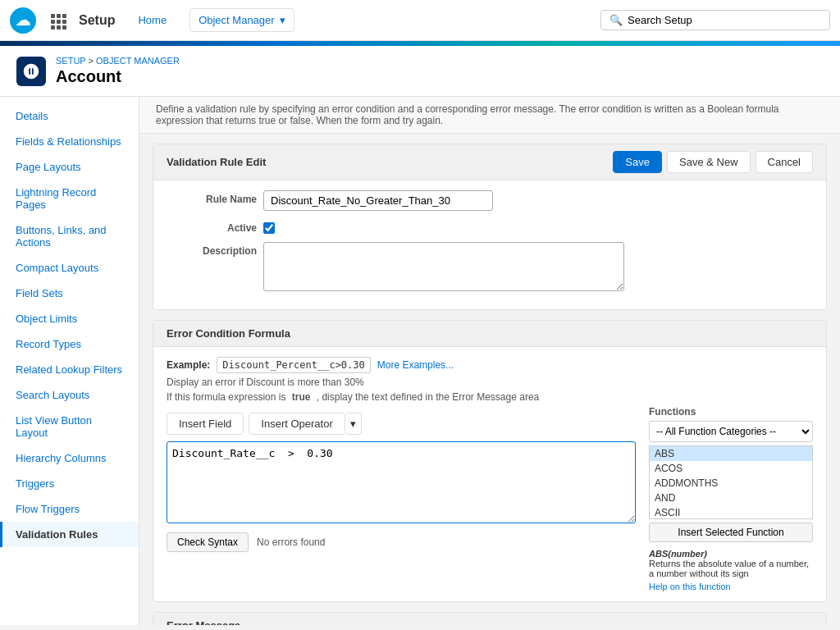 Image resolution: width=840 pixels, height=630 pixels. What do you see at coordinates (23, 21) in the screenshot?
I see `salesforce-logo: ☁` at bounding box center [23, 21].